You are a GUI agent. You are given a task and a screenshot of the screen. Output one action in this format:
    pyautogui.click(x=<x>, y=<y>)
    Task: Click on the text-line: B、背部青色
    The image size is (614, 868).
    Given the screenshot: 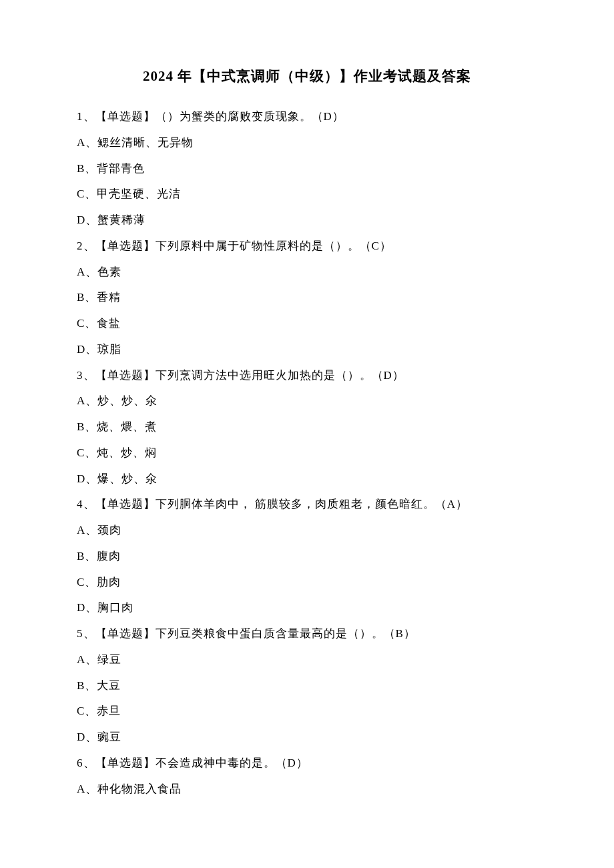 What is the action you would take?
    pyautogui.click(x=307, y=169)
    